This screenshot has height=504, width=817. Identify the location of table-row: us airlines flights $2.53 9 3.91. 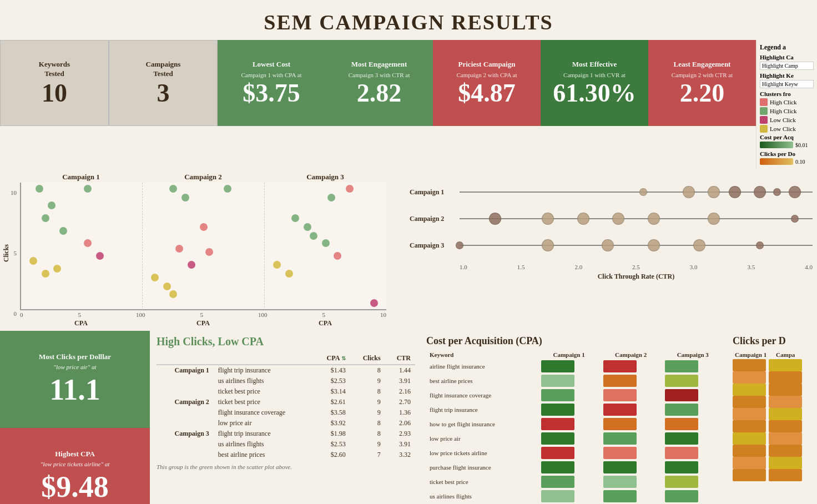
(286, 444).